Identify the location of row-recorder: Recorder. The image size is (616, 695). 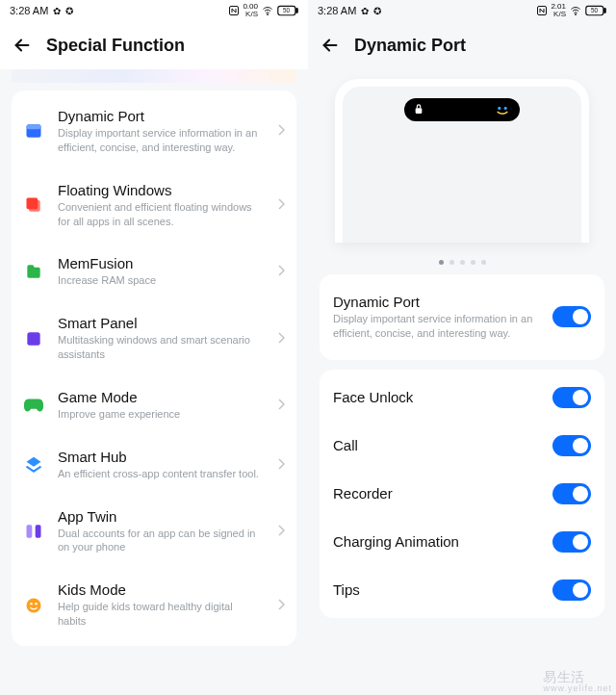
(462, 494).